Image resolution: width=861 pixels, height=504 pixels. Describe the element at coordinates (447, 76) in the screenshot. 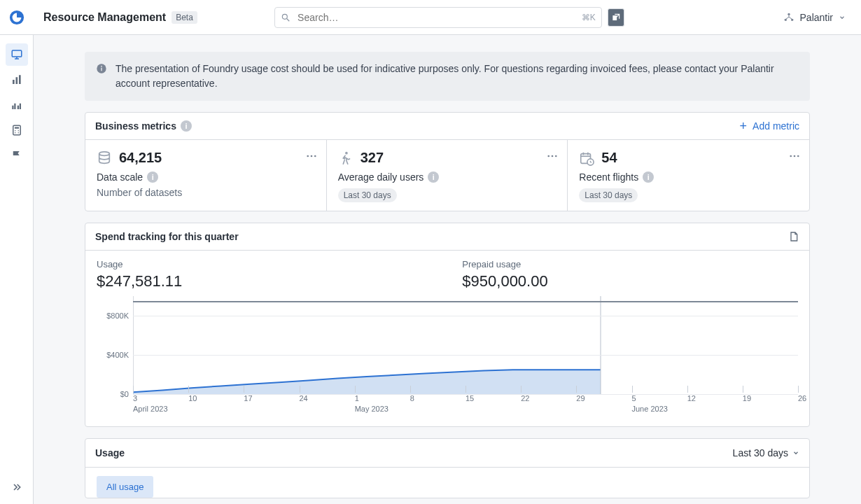

I see `info-callout: The presentation of Foundry usage cost s…` at that location.